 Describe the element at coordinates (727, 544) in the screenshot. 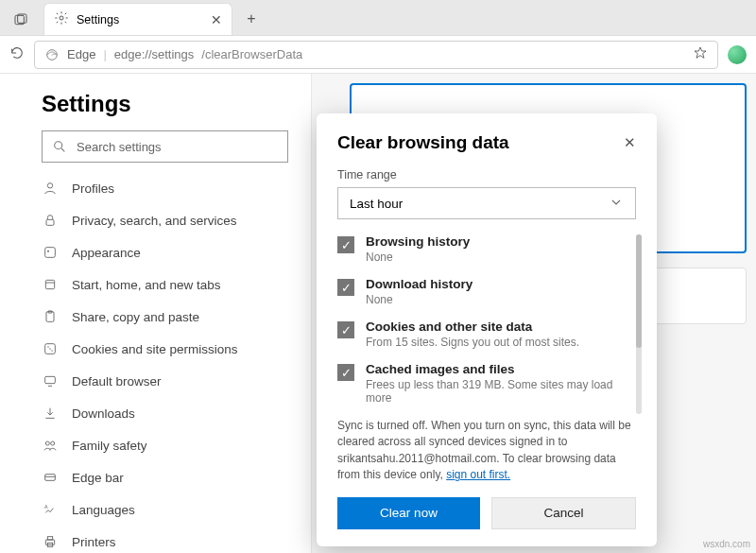

I see `watermark: wsxdn.com` at that location.